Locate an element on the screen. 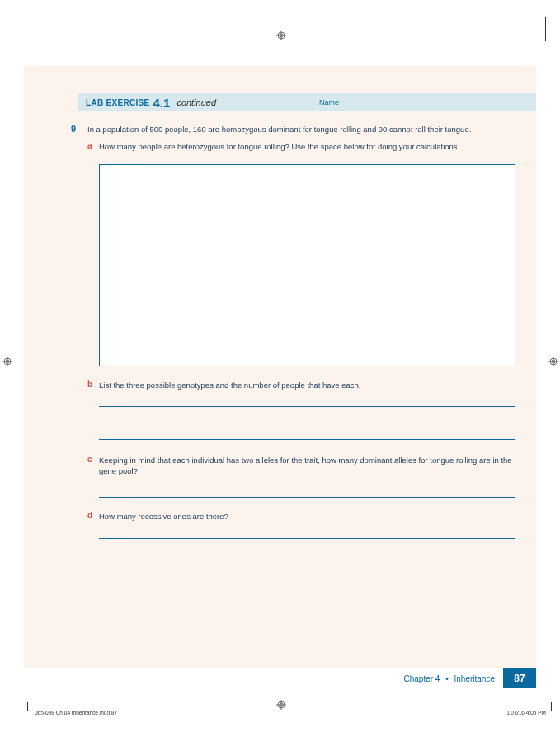 Image resolution: width=560 pixels, height=732 pixels. subpart-text: How many people are heterozygous for ton… is located at coordinates (279, 147).